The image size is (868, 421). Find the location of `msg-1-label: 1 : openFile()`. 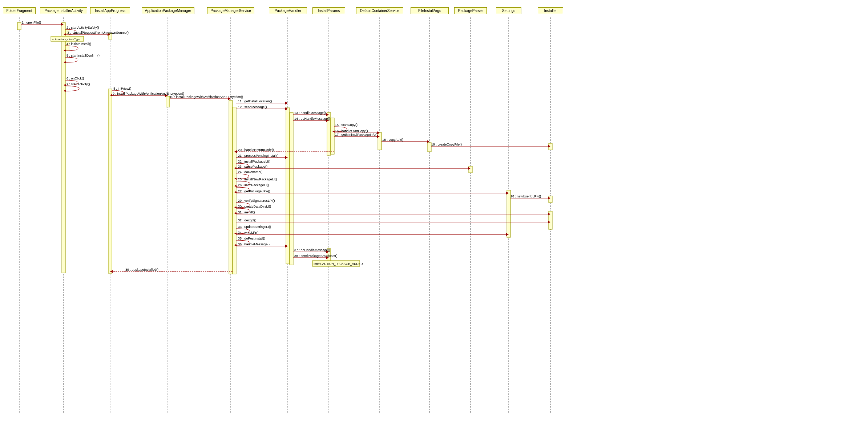

msg-1-label: 1 : openFile() is located at coordinates (31, 23).